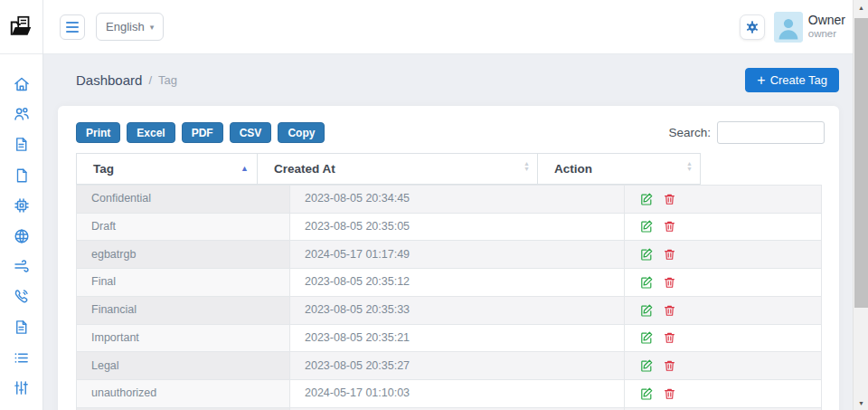  What do you see at coordinates (22, 145) in the screenshot?
I see `sidebar-item-documents` at bounding box center [22, 145].